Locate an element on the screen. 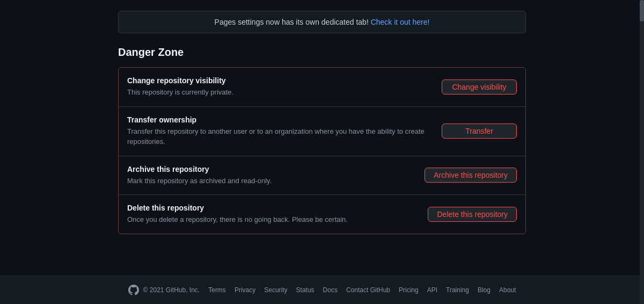 This screenshot has width=644, height=304. footer-link-contact: Contact GitHub is located at coordinates (368, 290).